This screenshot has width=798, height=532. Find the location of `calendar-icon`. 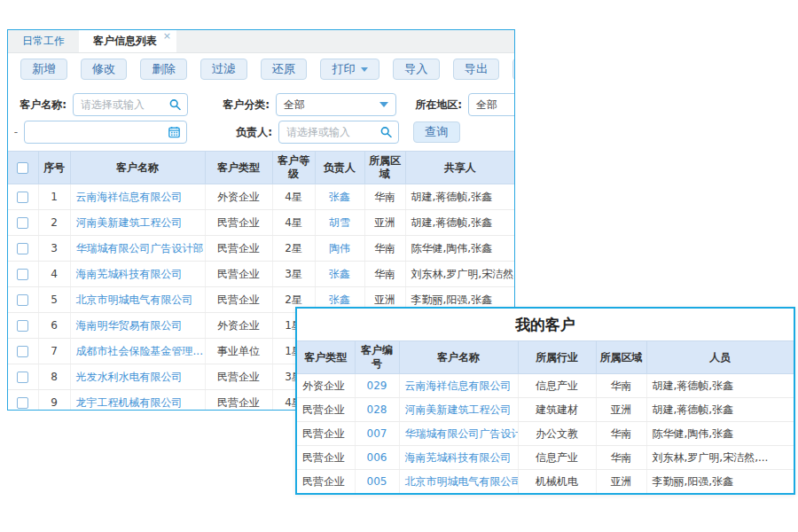

calendar-icon is located at coordinates (174, 133).